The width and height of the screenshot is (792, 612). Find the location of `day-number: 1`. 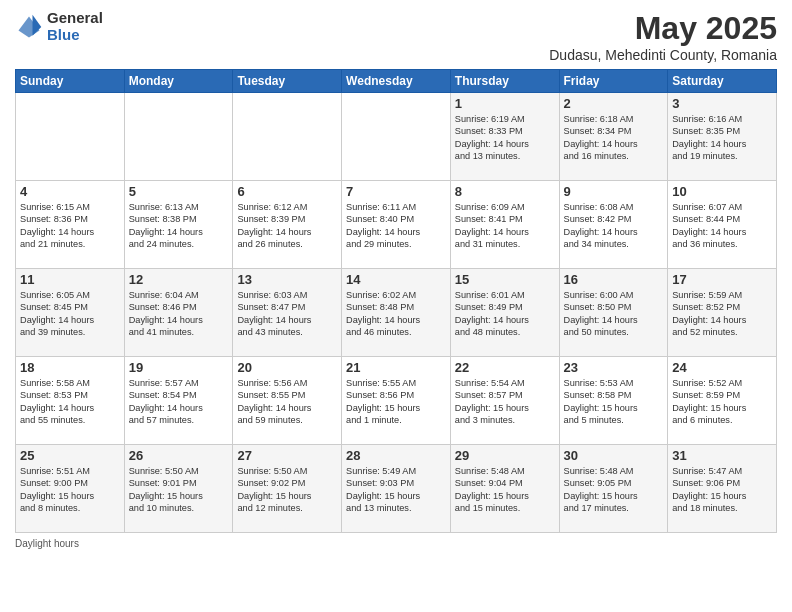

day-number: 1 is located at coordinates (505, 104).